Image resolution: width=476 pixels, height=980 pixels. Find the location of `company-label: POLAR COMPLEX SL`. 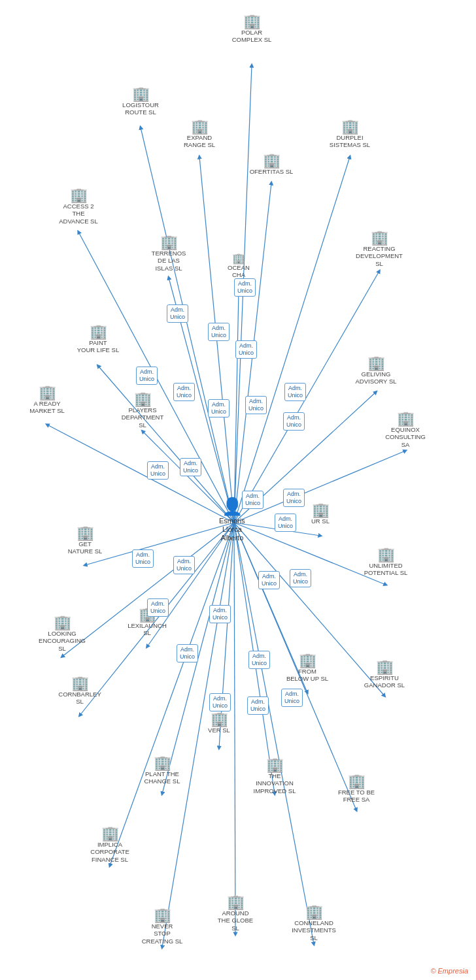

company-label: POLAR COMPLEX SL is located at coordinates (252, 37).